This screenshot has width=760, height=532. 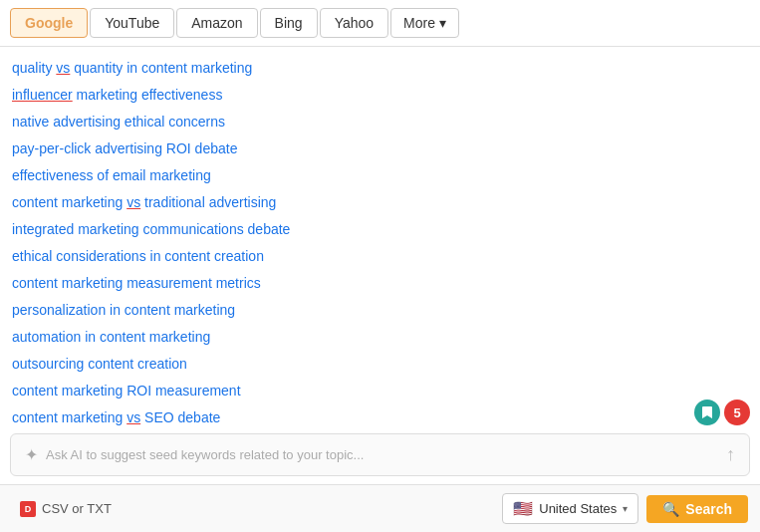 I want to click on list-item: ethical considerations in content creati…, so click(x=380, y=257).